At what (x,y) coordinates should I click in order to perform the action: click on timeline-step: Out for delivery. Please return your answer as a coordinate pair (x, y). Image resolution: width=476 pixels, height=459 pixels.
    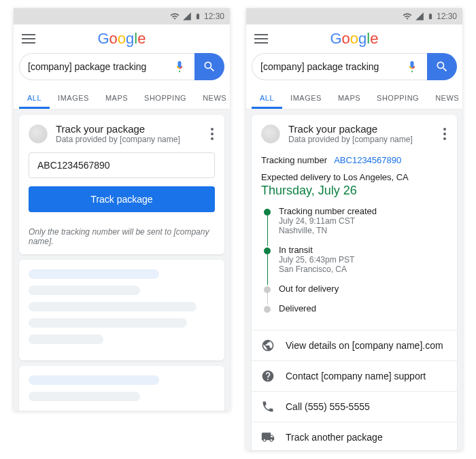
    Looking at the image, I should click on (356, 294).